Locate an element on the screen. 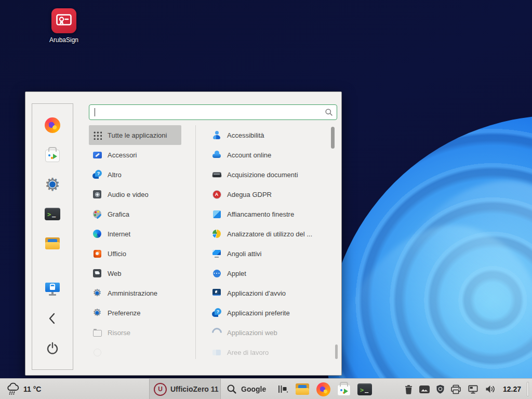 The width and height of the screenshot is (532, 399). sidebar-software-manager-button is located at coordinates (52, 155).